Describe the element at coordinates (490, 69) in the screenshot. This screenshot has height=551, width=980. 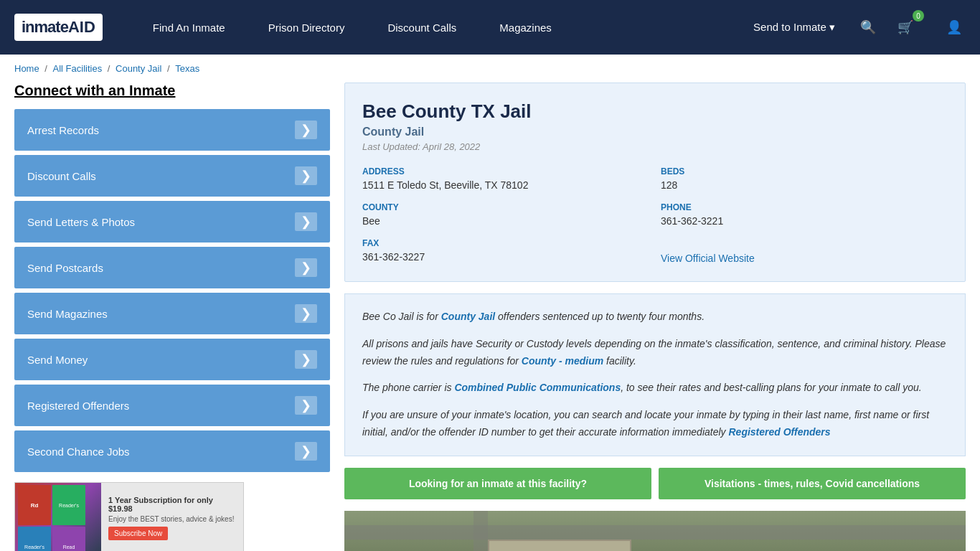
I see `breadcrumb: Home / All Facilities / County Jail / Te…` at that location.